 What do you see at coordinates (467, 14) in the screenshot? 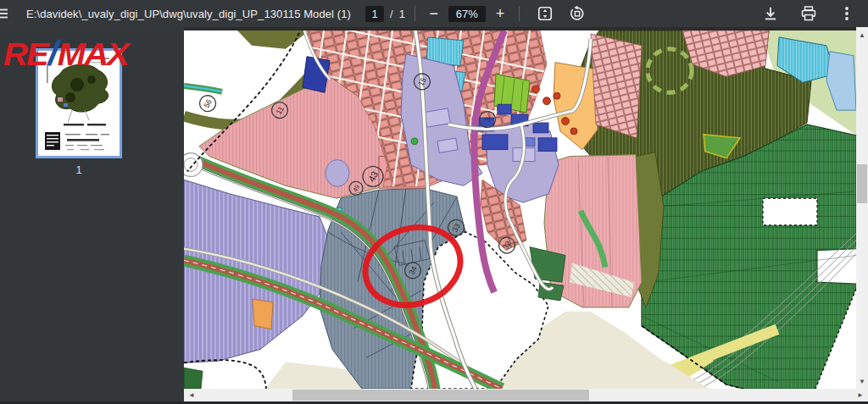
I see `zoom-level-input: 67%` at bounding box center [467, 14].